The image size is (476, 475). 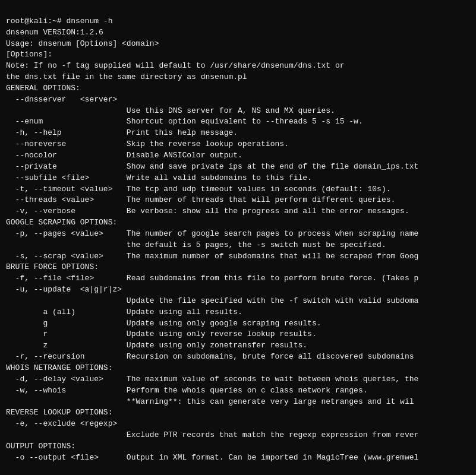 What do you see at coordinates (238, 357) in the screenshot?
I see `terminal-line: -r, --recursion Recursion on subdomains,…` at bounding box center [238, 357].